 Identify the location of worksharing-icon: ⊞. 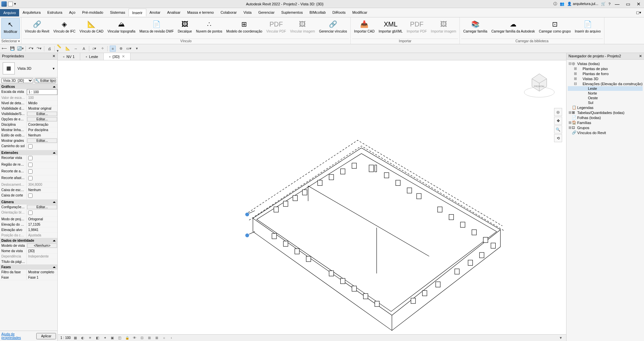
(149, 338).